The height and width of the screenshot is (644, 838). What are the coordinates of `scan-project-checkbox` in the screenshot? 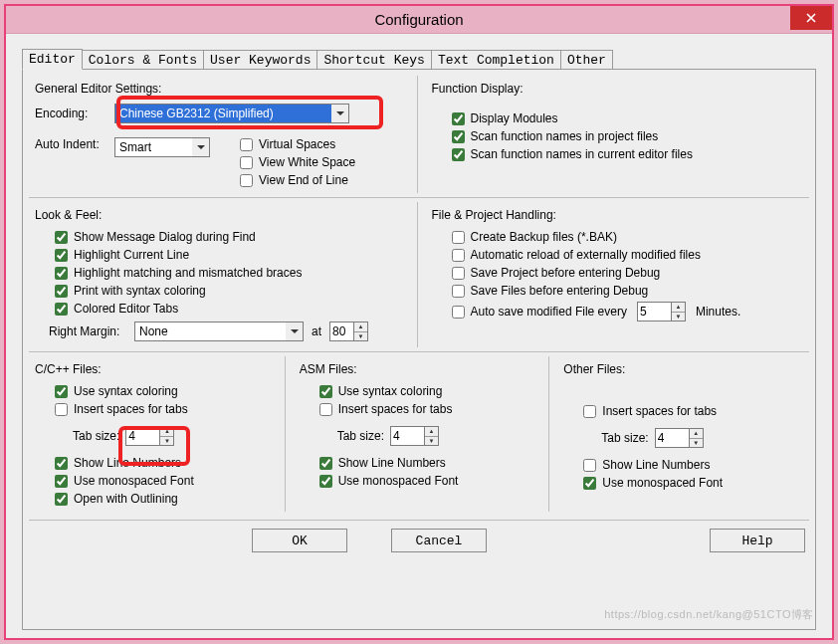 It's located at (458, 137).